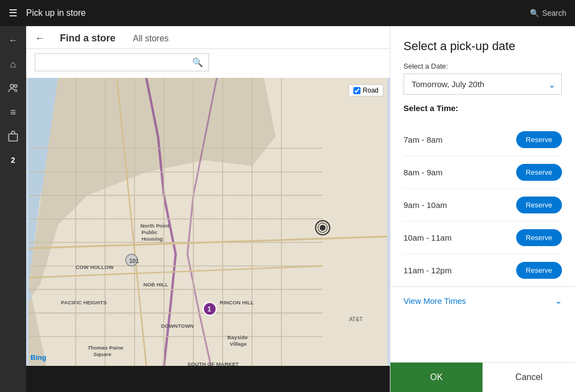 This screenshot has height=392, width=575. I want to click on svg-text: PACIFIC HEIGHTS, so click(84, 303).